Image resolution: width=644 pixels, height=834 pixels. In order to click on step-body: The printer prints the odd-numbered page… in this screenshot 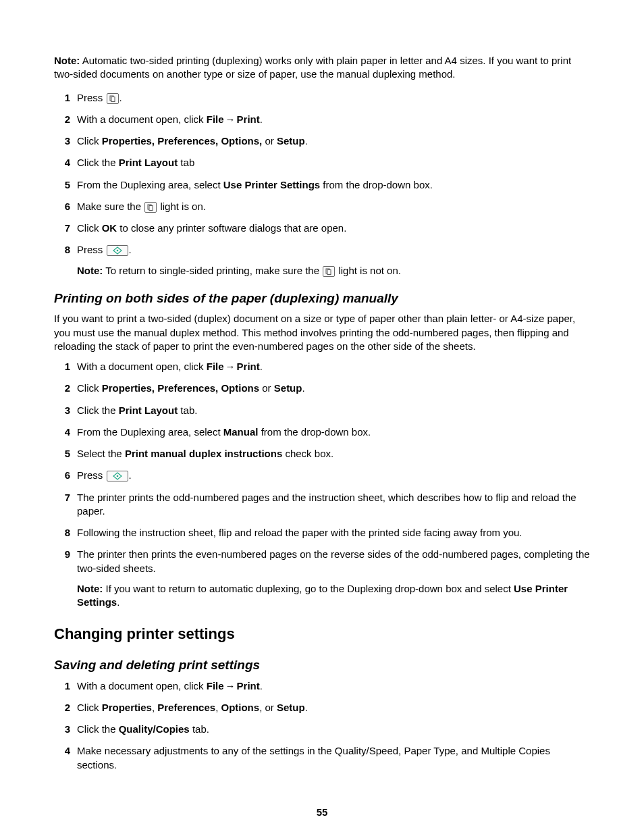, I will do `click(333, 505)`.